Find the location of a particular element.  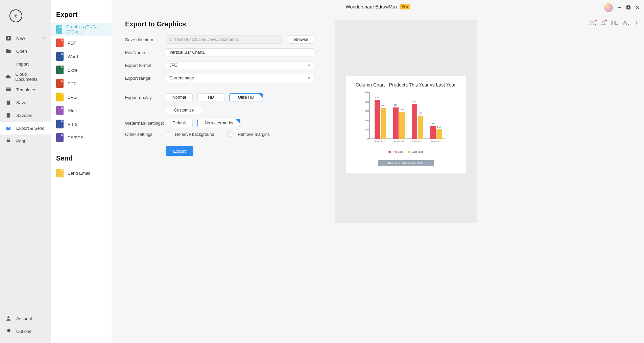

cloud-icon is located at coordinates (8, 77).